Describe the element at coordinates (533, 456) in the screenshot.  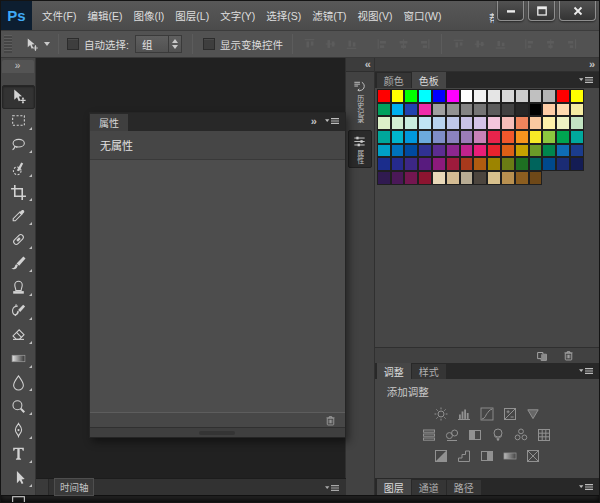
I see `selective-color-adjustment-icon` at that location.